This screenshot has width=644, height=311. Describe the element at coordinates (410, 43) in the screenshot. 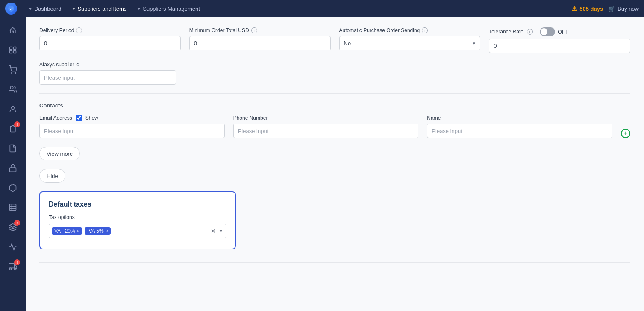

I see `auto-purchase-select-wrapper: No Yes` at that location.